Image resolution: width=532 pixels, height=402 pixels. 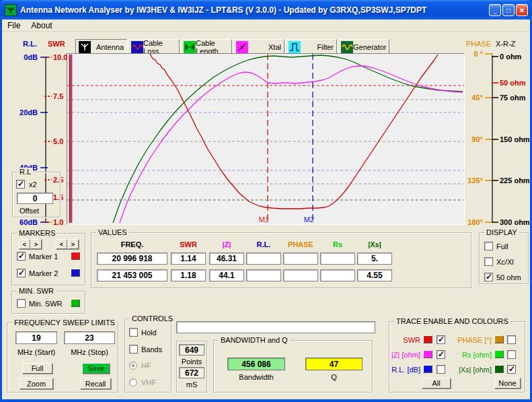 I want to click on freq-sweep-title: FREQUENCY SWEEP LIMITS, so click(x=65, y=323).